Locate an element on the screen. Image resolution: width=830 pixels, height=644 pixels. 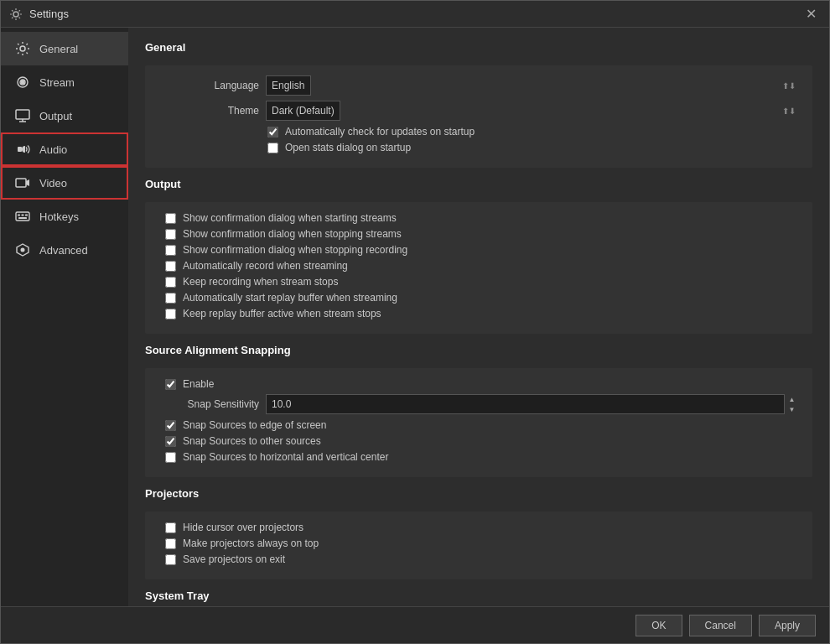
confirm-start-label: Show confirmation dialog when starting s… is located at coordinates (290, 218).